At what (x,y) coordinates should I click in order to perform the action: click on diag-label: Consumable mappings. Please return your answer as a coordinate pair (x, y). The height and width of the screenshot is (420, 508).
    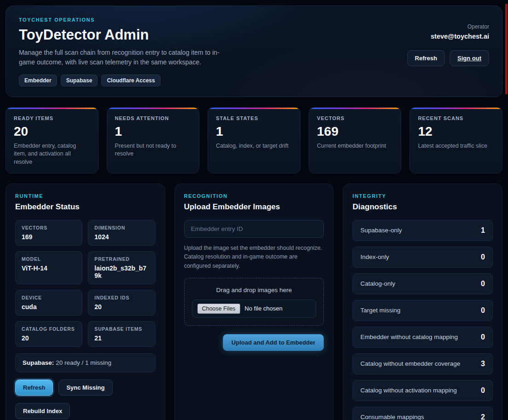
    Looking at the image, I should click on (392, 417).